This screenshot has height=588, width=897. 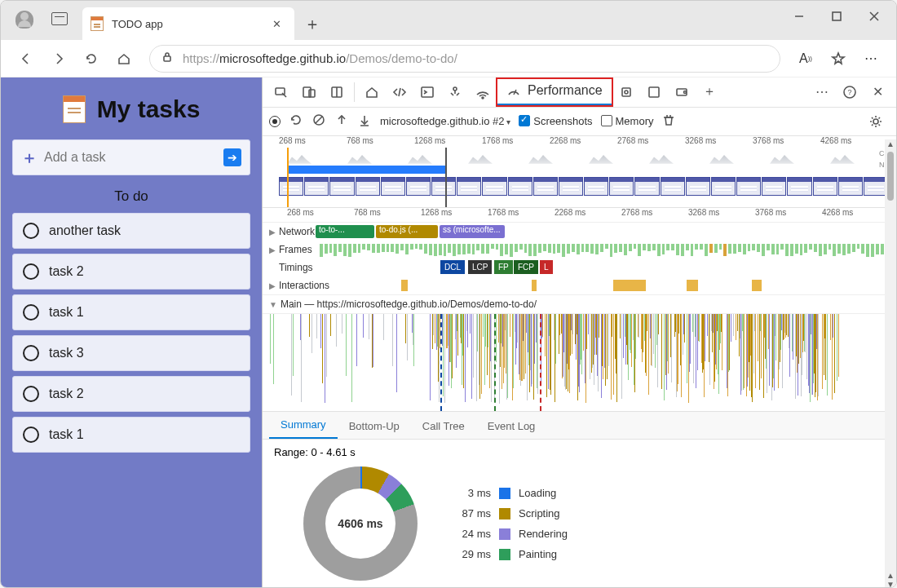 I want to click on window-maximize-button, so click(x=837, y=16).